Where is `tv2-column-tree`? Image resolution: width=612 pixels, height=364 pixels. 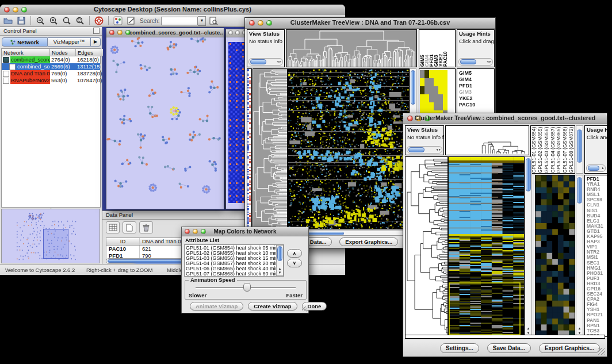
tv2-column-tree is located at coordinates (487, 140).